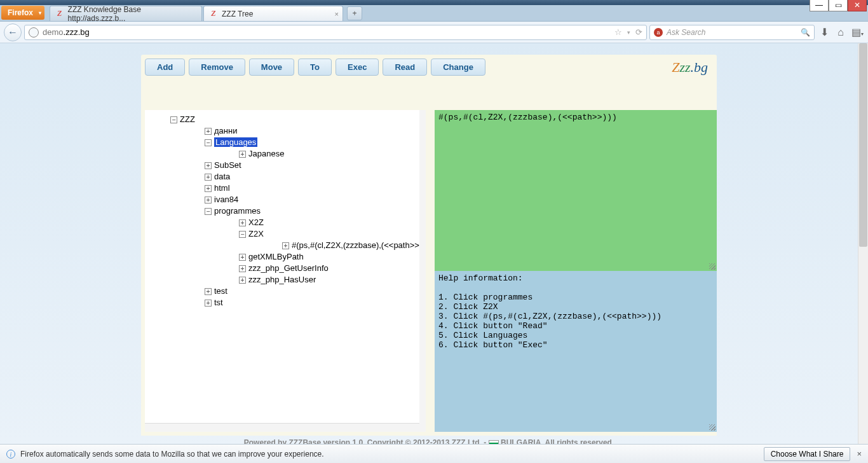 The image size is (868, 463). Describe the element at coordinates (336, 32) in the screenshot. I see `url-bar: demo.zzz.bg ☆ ▾ ⟳` at that location.